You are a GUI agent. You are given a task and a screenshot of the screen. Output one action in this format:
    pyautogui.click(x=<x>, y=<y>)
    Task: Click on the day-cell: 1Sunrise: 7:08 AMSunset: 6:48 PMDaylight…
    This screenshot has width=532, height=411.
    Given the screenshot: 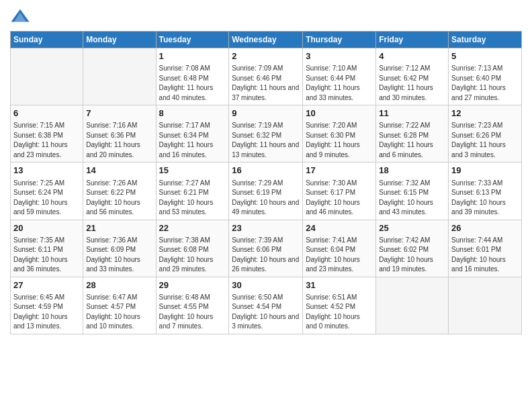 What is the action you would take?
    pyautogui.click(x=192, y=77)
    